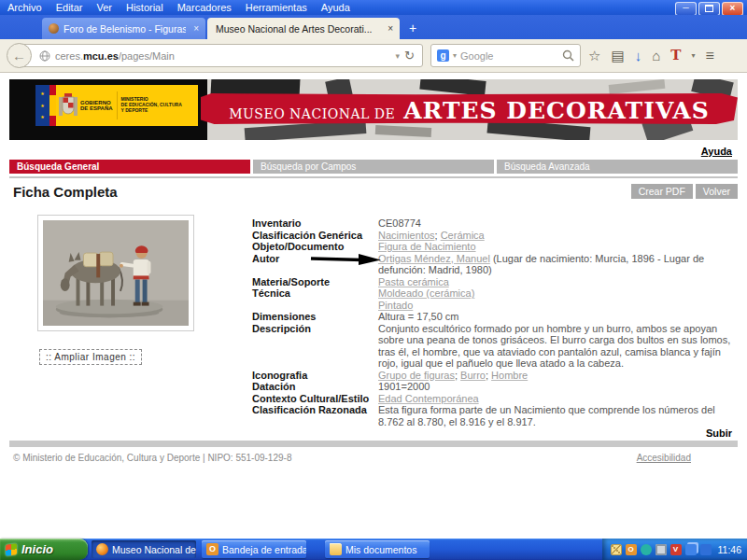 Image resolution: width=747 pixels, height=560 pixels. I want to click on banner-title: ARTES DECORATIVAS, so click(557, 110).